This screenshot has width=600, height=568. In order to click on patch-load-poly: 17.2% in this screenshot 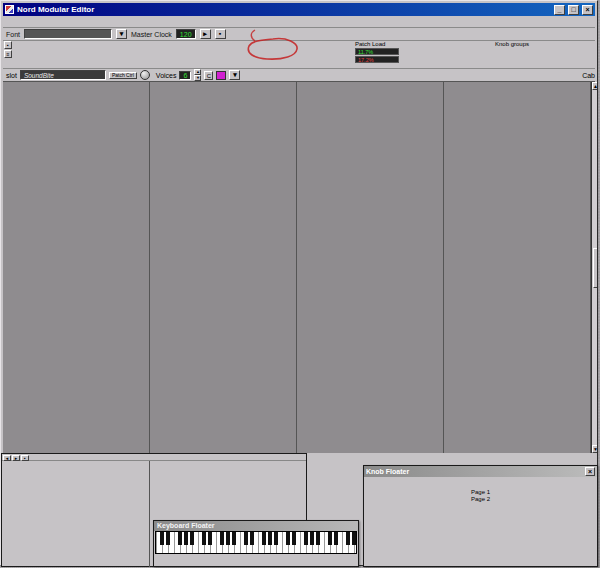, I will do `click(377, 60)`.